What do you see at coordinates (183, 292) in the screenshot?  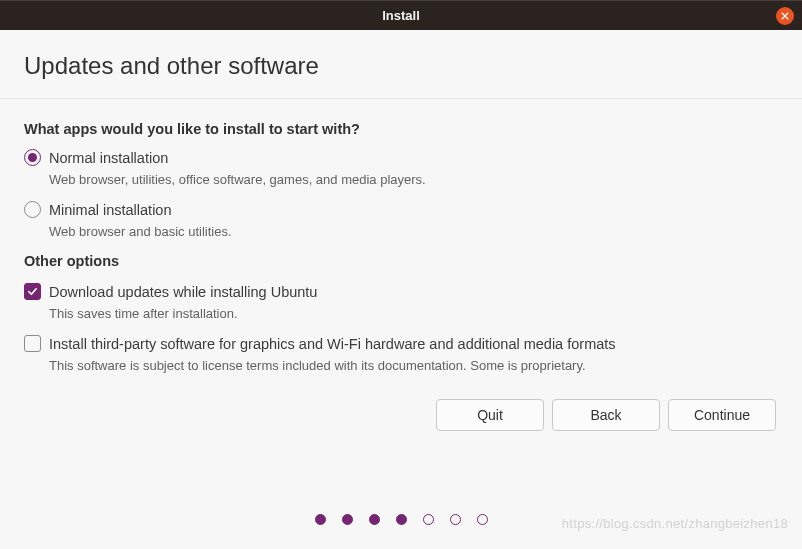 I see `option-download-label: Download updates while installing Ubuntu` at bounding box center [183, 292].